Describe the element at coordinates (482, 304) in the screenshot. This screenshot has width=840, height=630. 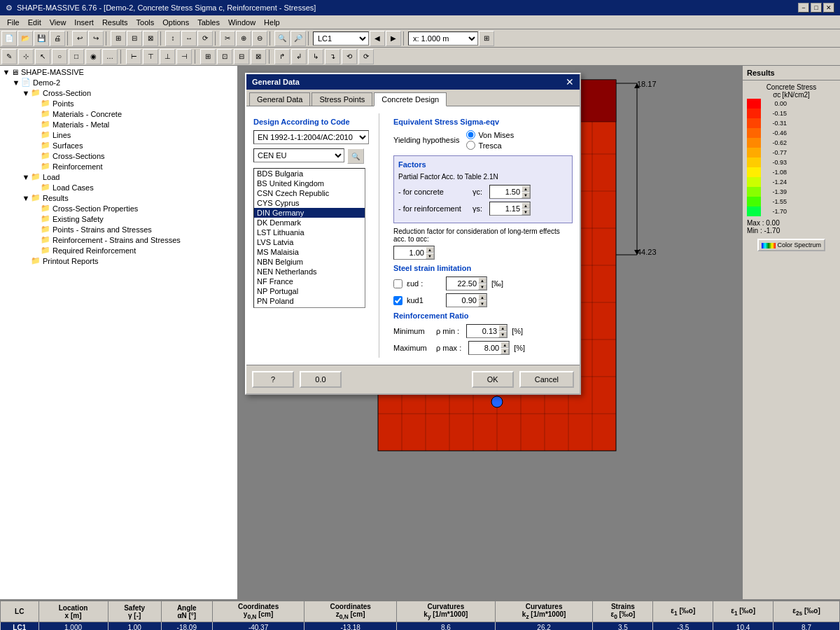
I see `kud-down: ▼` at that location.